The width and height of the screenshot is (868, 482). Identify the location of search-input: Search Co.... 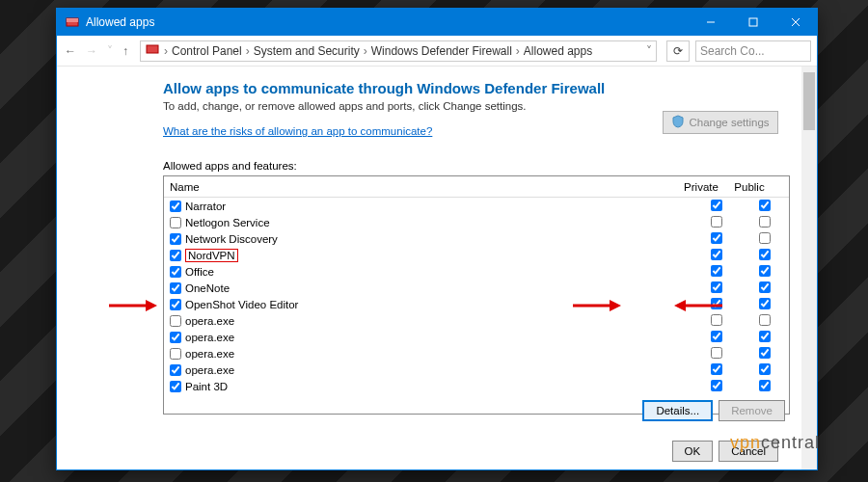
(753, 51).